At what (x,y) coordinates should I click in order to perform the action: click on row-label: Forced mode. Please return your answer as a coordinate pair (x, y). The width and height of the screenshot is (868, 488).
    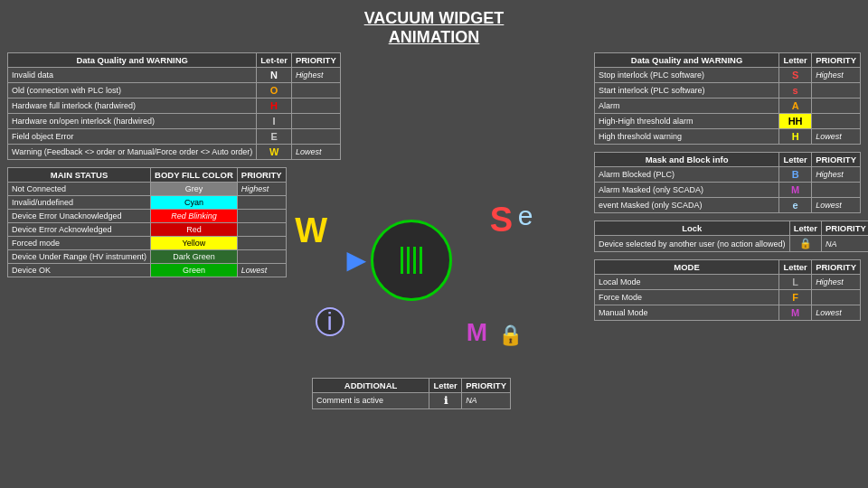
    Looking at the image, I should click on (80, 244).